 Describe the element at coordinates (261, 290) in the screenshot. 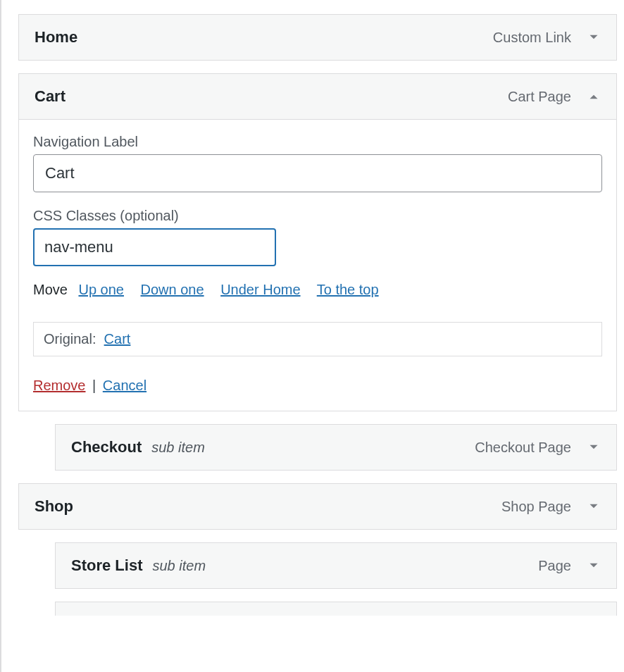

I see `move-under-link: Under Home` at that location.